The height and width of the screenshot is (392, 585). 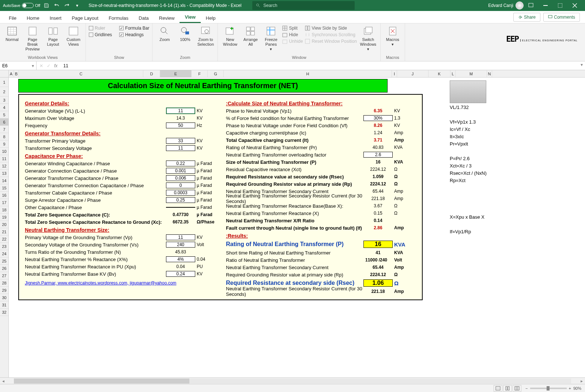 What do you see at coordinates (18, 66) in the screenshot?
I see `name-box: E6▾` at bounding box center [18, 66].